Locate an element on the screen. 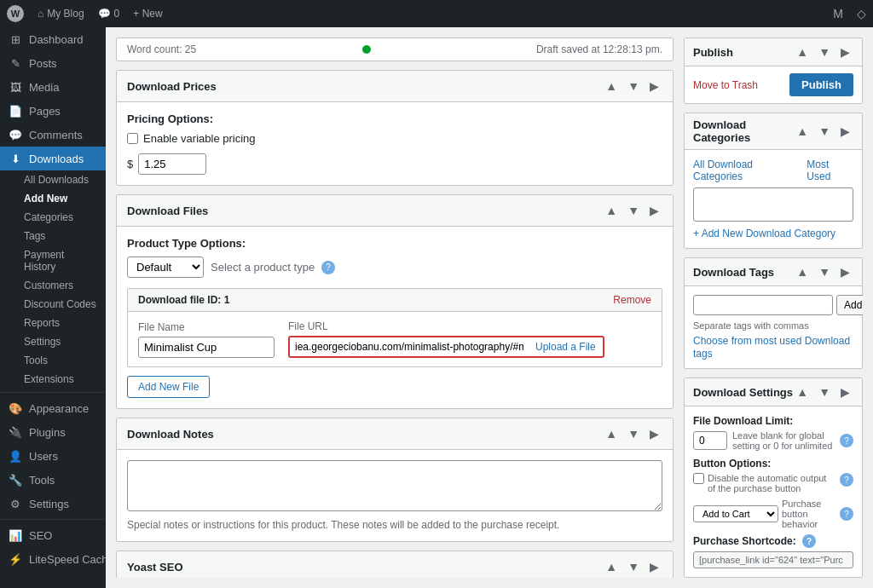 The width and height of the screenshot is (873, 588). prices-close-btn: ▶ is located at coordinates (655, 86).